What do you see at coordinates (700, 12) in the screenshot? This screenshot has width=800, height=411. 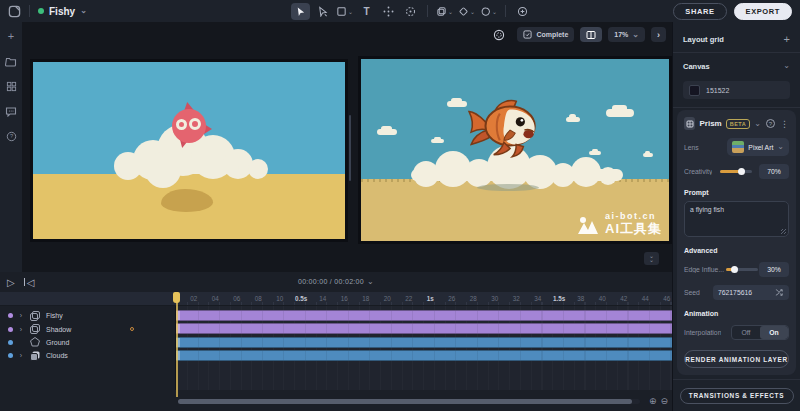 I see `share-button: SHARE` at bounding box center [700, 12].